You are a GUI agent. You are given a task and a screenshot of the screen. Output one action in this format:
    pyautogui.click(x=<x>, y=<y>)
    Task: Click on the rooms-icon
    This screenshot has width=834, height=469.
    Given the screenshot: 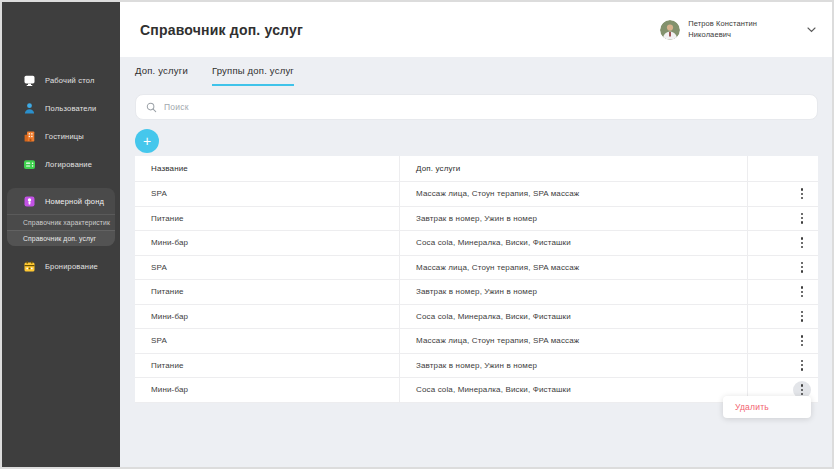 What is the action you would take?
    pyautogui.click(x=30, y=202)
    